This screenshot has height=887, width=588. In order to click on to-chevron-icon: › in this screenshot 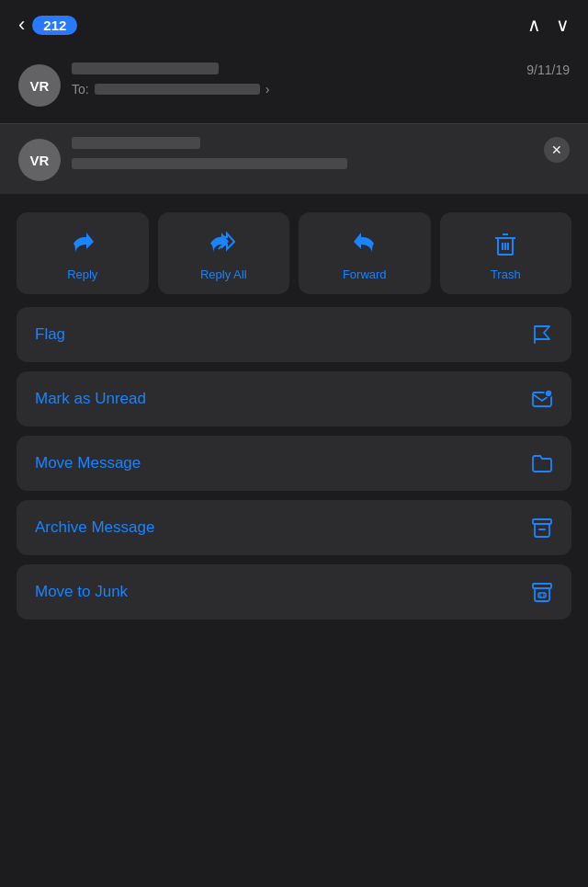, I will do `click(268, 89)`.